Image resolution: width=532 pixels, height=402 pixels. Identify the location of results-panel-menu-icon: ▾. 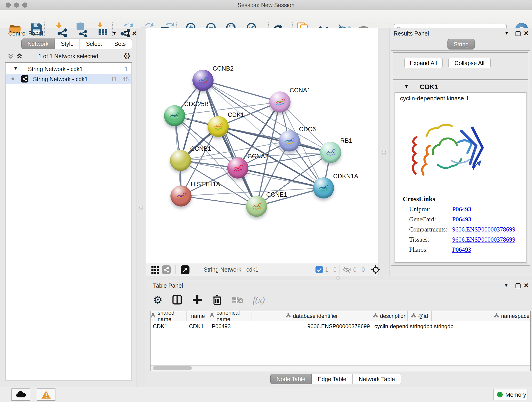
(507, 33).